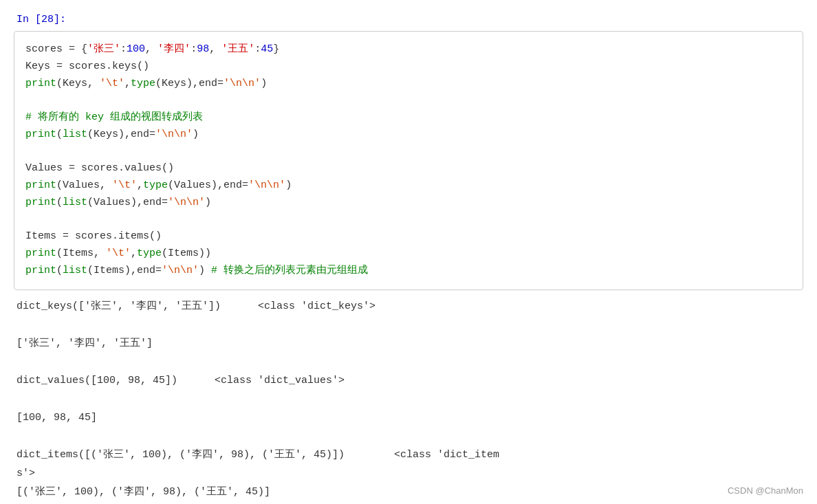  I want to click on code-line-14: print(list(Items),end='\n\n') # 转换之后的列表元…, so click(408, 271).